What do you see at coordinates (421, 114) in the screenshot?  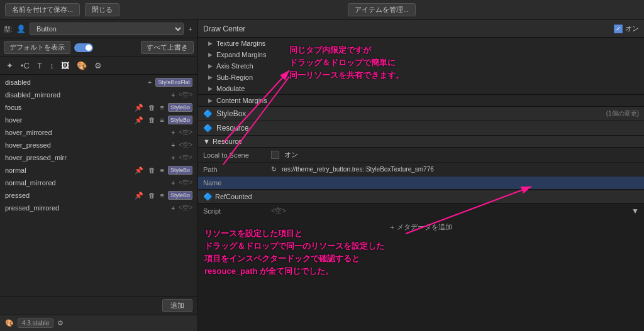 I see `stylebox-header: 🔷 StyleBox (1個の変更)` at bounding box center [421, 114].